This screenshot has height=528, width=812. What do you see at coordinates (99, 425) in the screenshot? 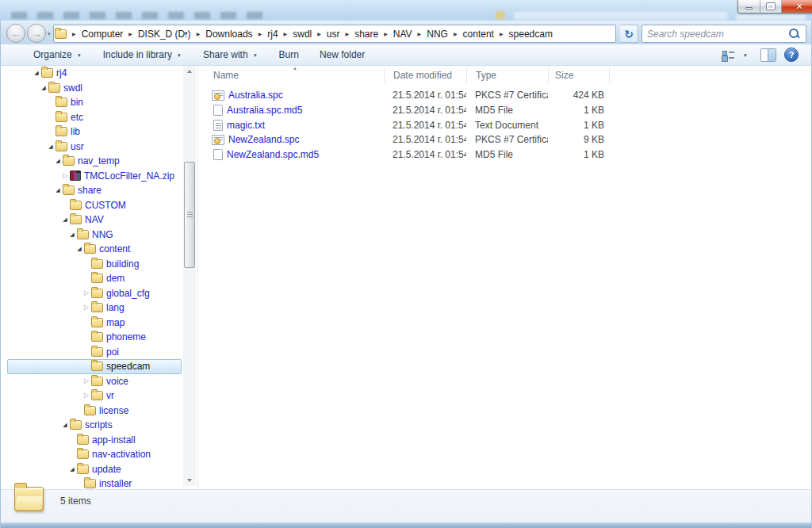
I see `tree-item: scripts` at bounding box center [99, 425].